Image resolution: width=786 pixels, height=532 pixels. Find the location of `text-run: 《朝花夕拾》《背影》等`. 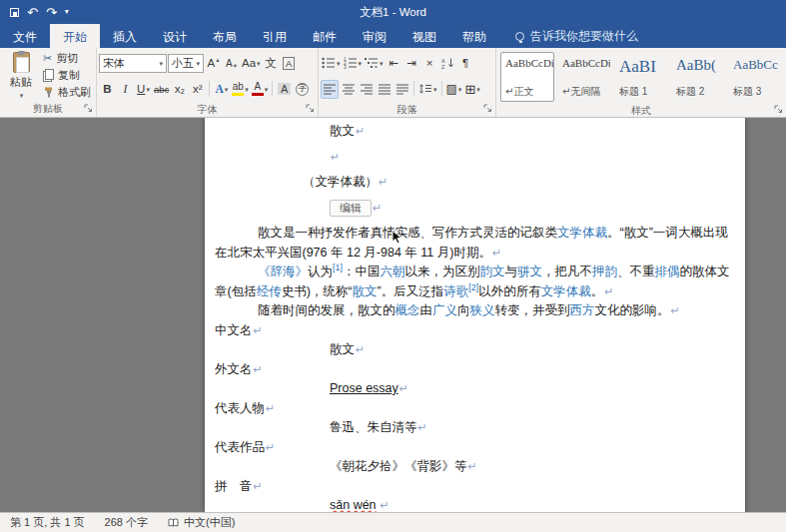

text-run: 《朝花夕拾》《背影》等 is located at coordinates (398, 466).